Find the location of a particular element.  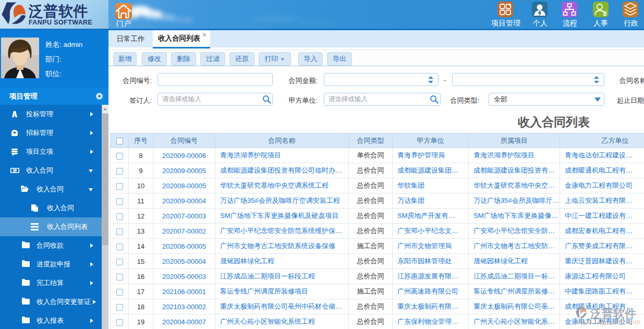

svg-text: 1 is located at coordinates (15, 170).